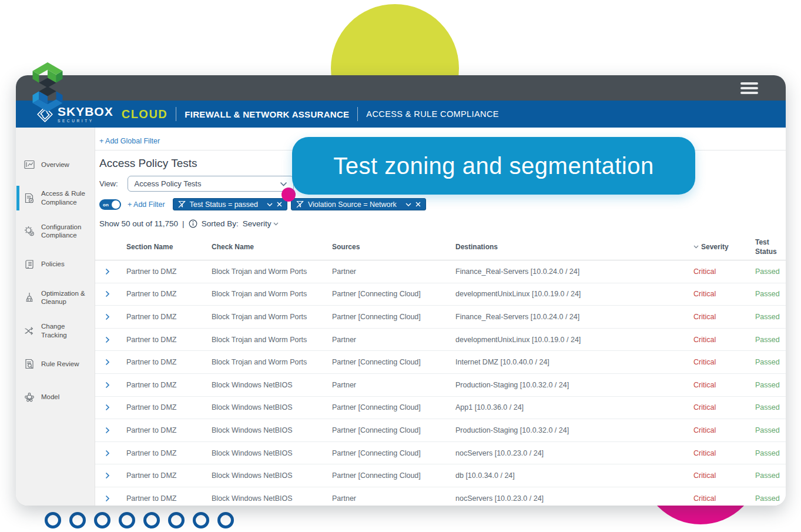  Describe the element at coordinates (575, 272) in the screenshot. I see `cell-destinations: Finance_Real-Servers [10.0.24.0 / 24]` at that location.